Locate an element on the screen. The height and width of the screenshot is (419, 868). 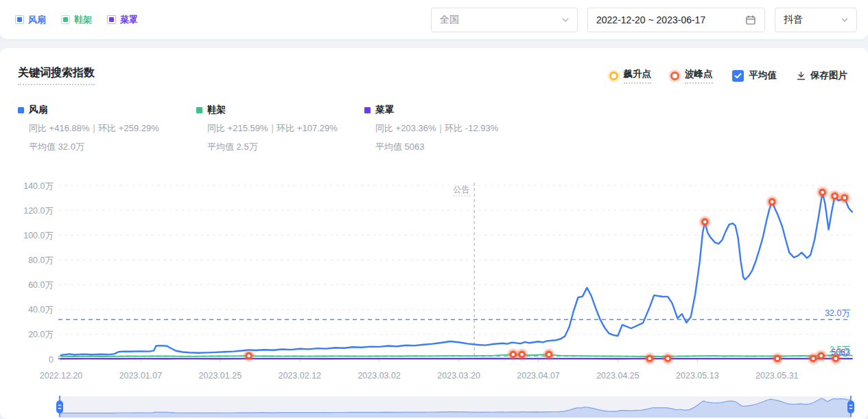
date-range-picker: 2022-12-20 ~ 2023-06-17 is located at coordinates (677, 20).